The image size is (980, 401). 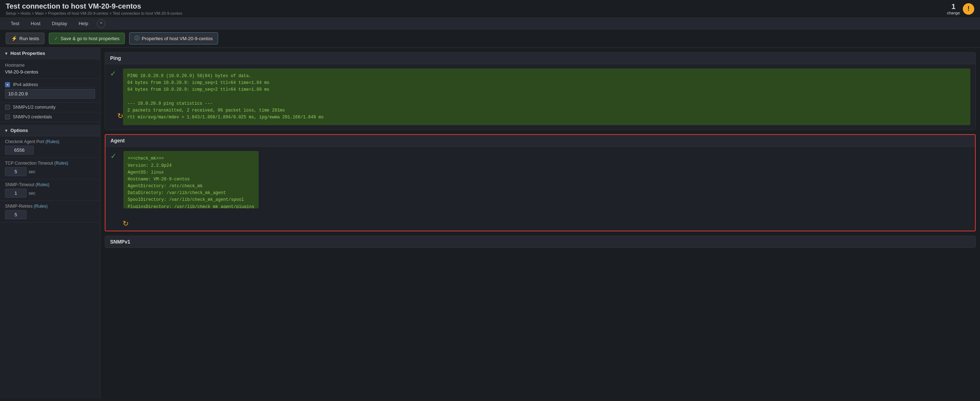 I want to click on change-label: change, so click(x=953, y=13).